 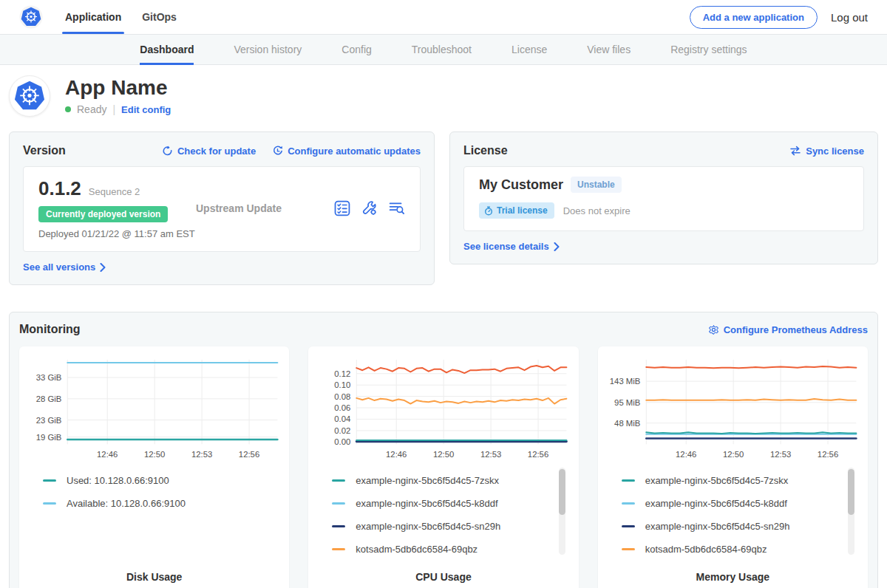 I want to click on logout-button: Log out, so click(x=849, y=18).